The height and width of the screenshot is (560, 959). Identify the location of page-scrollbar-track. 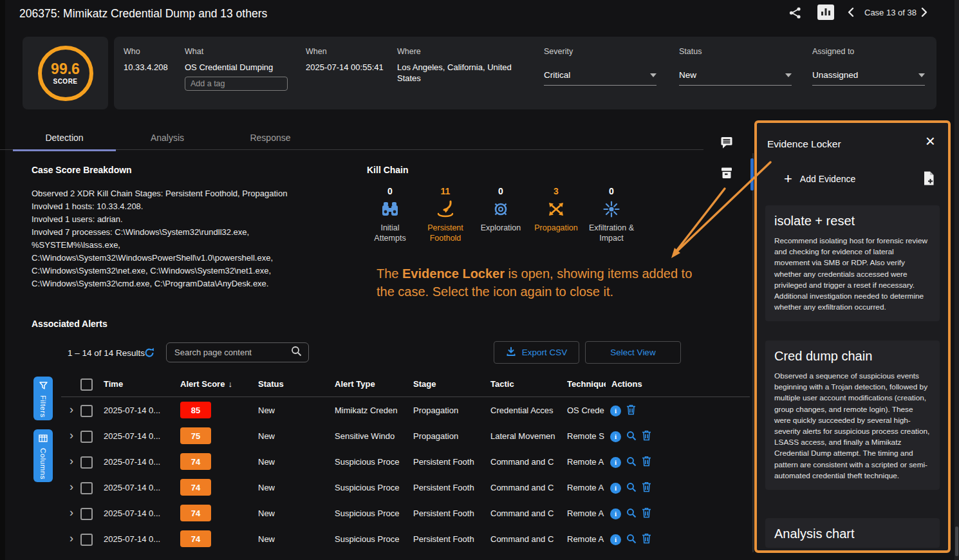
(956, 280).